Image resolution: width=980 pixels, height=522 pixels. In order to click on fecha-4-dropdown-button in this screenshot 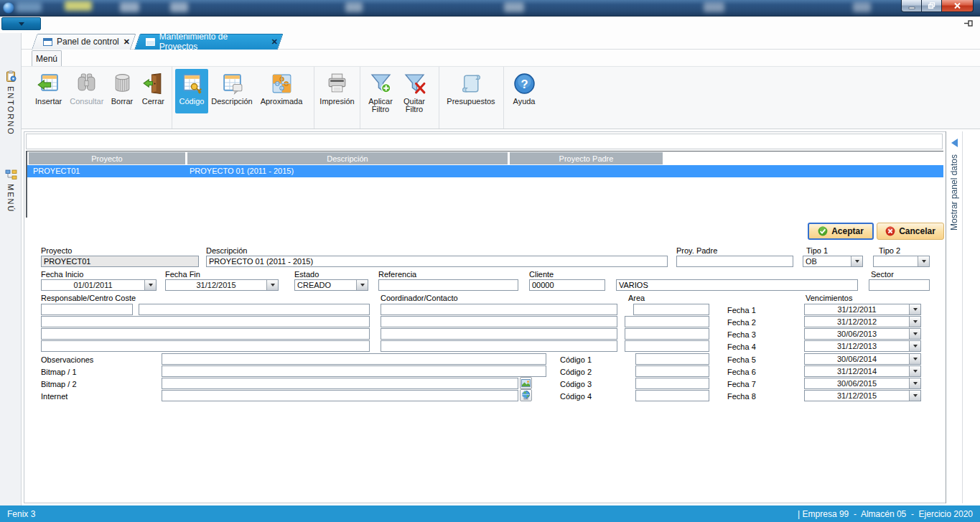, I will do `click(915, 346)`.